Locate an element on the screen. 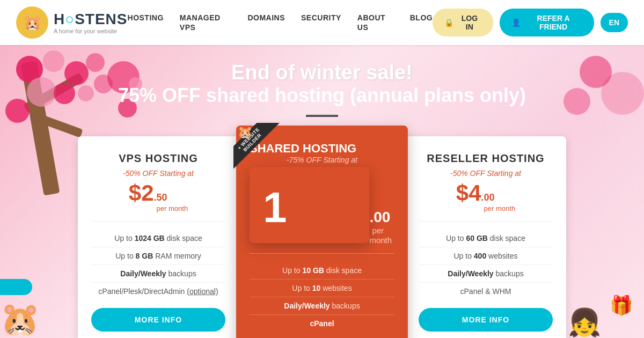 The height and width of the screenshot is (338, 644). navbar: 🐹 H○STENS A home for your website HOSTIN… is located at coordinates (322, 23).